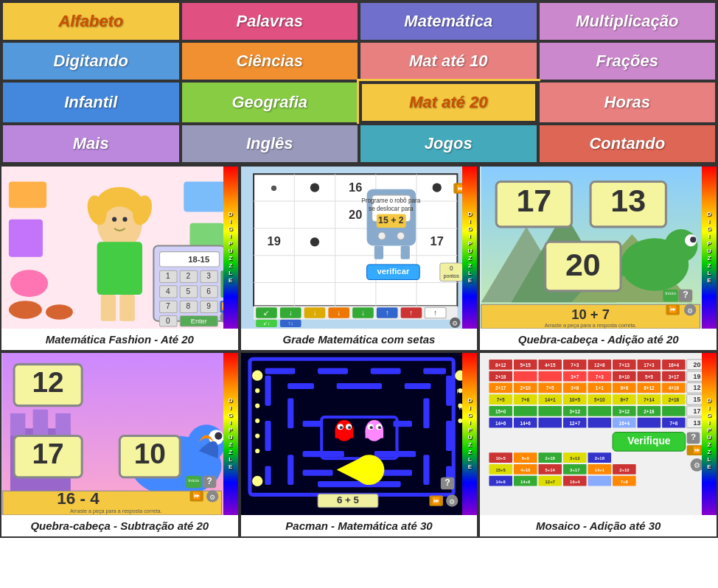  Describe the element at coordinates (526, 458) in the screenshot. I see `svg-text: 6+6` at that location.